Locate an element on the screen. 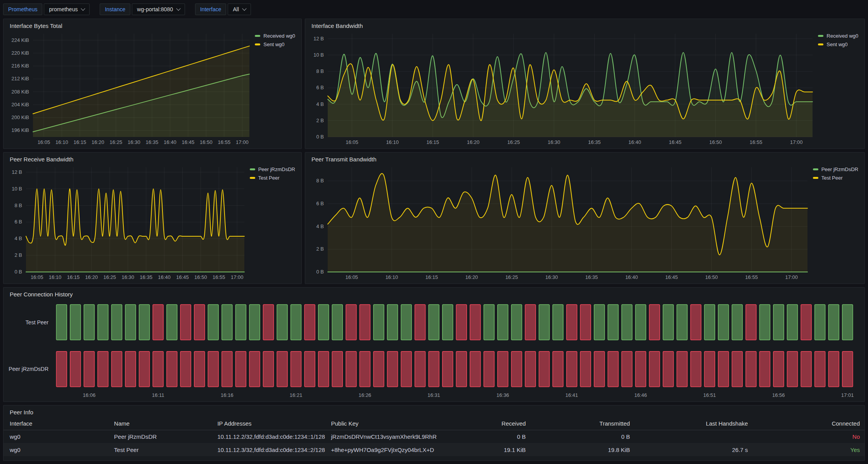 The height and width of the screenshot is (464, 868). table-cell: 19.8 KiB is located at coordinates (583, 450).